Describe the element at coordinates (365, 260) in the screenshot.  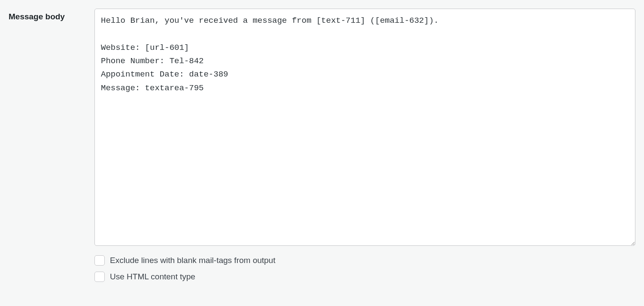
I see `exclude-blank-row: Exclude lines with blank mail-tags from …` at that location.